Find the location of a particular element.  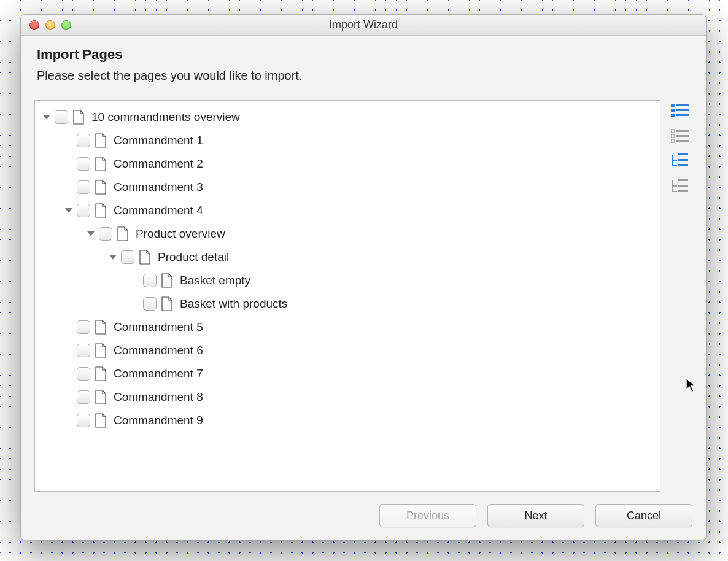

previous-button: Previous is located at coordinates (428, 516).